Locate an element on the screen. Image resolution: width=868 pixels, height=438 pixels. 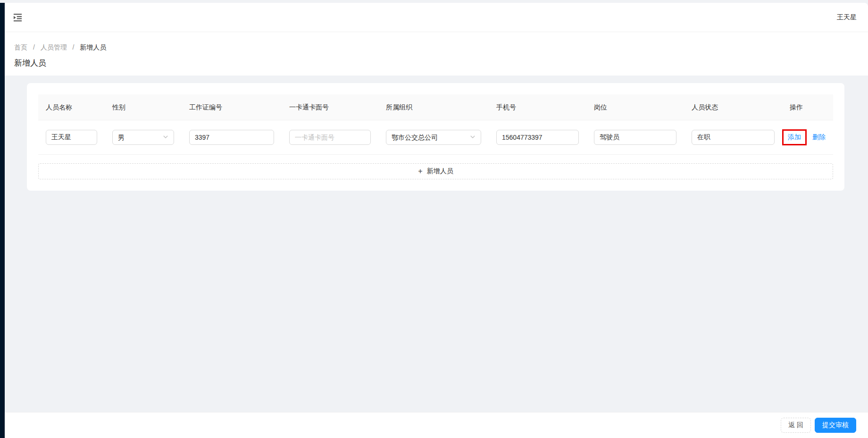
page-header: 首页 / 人员管理 / 新增人员 新增人员 is located at coordinates (436, 54).